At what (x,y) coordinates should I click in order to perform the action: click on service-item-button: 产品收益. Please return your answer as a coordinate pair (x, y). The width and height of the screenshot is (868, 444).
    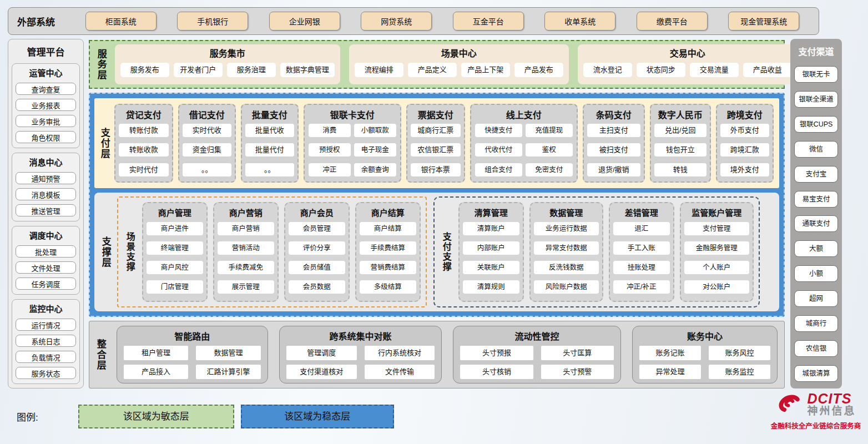
    Looking at the image, I should click on (768, 70).